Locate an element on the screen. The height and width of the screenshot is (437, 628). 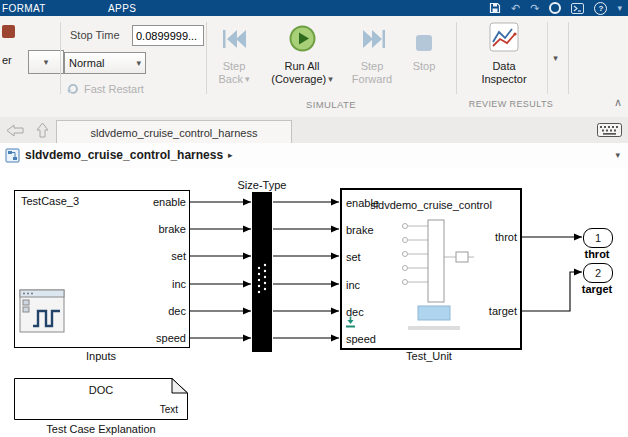
ribbon-tab-format: FORMAT is located at coordinates (24, 8).